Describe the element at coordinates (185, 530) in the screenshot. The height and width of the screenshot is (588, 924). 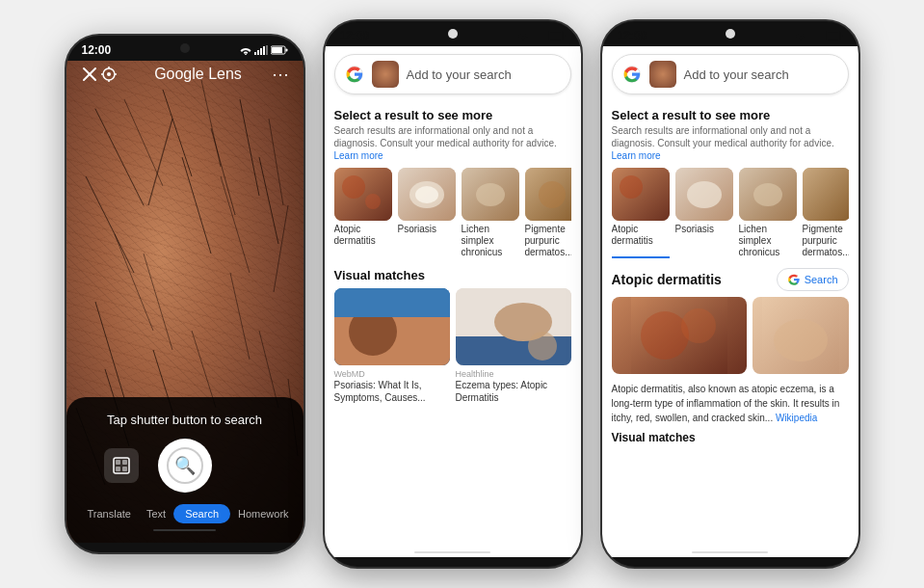
I see `scroll-indicator` at that location.